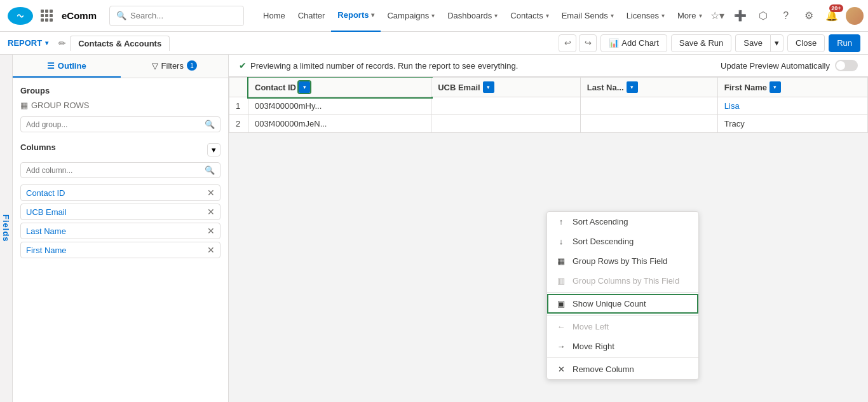 Image resolution: width=868 pixels, height=402 pixels. I want to click on remove-first-name-icon: ✕, so click(211, 250).